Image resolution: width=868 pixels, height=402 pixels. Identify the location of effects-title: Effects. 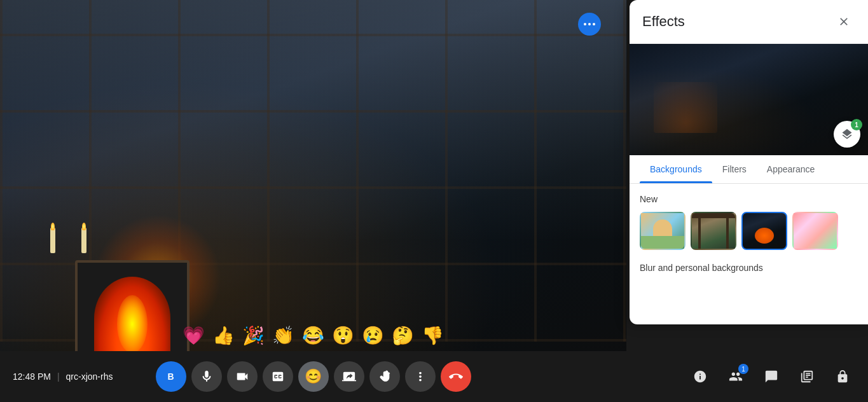
(664, 22).